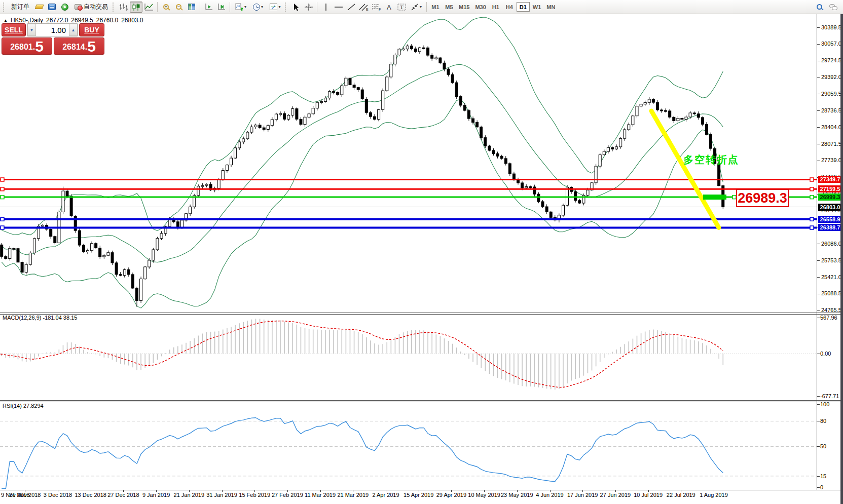 Image resolution: width=843 pixels, height=504 pixels. What do you see at coordinates (831, 27) in the screenshot?
I see `price-tick-label: 30389.5` at bounding box center [831, 27].